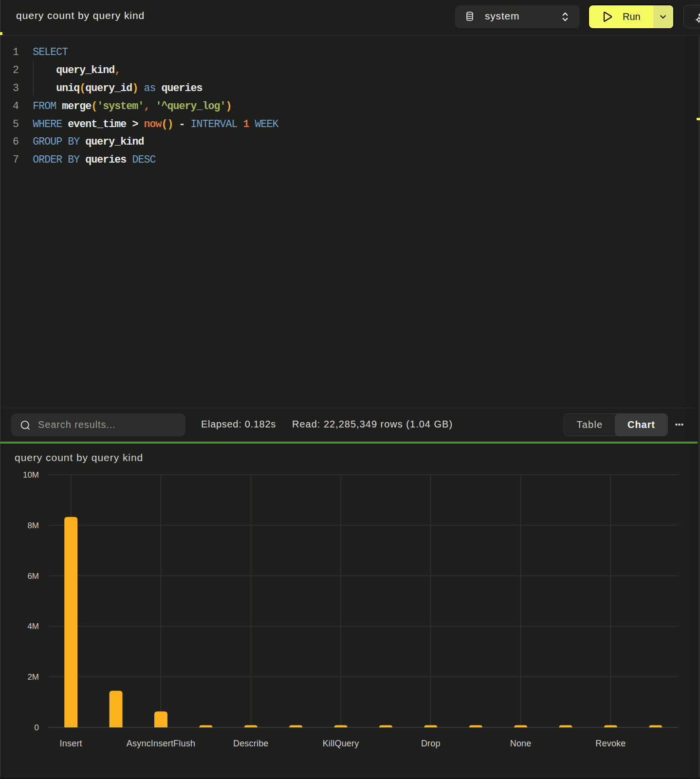 The width and height of the screenshot is (700, 779). I want to click on svg-text: Revoke, so click(610, 743).